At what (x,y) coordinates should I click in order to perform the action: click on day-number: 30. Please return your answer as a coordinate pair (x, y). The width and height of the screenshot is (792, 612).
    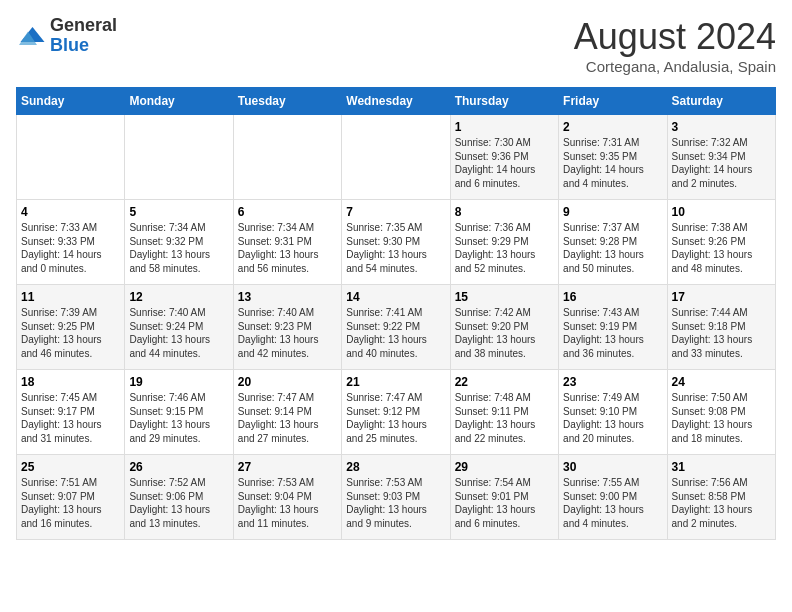
    Looking at the image, I should click on (612, 467).